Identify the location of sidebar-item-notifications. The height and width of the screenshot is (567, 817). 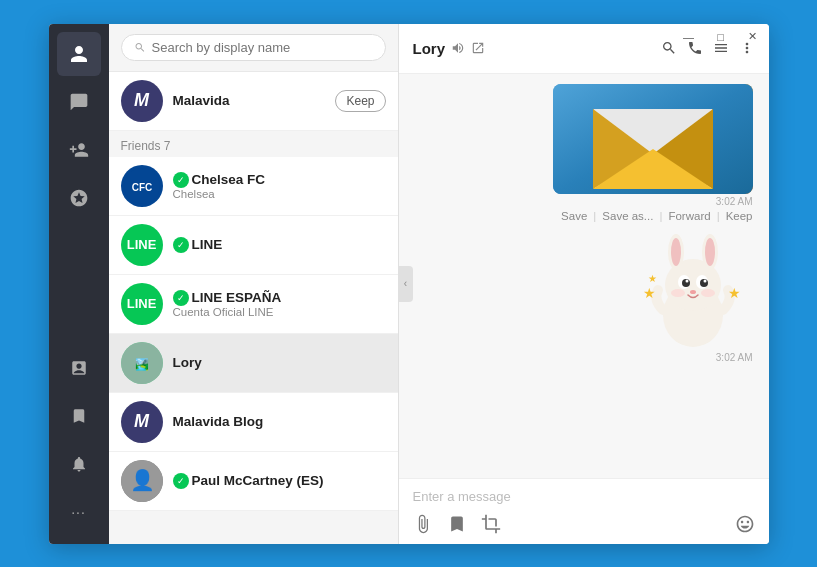
(79, 464).